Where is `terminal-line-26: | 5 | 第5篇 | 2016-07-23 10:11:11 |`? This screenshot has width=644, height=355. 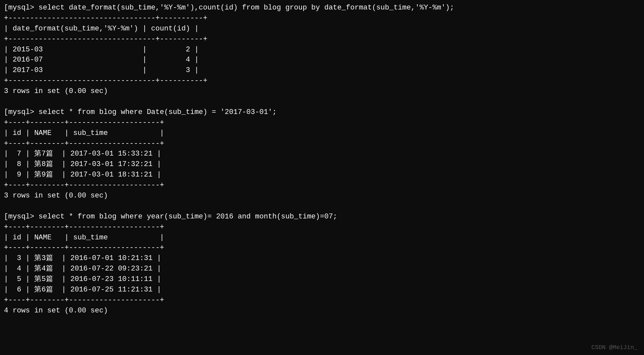
terminal-line-26: | 5 | 第5篇 | 2016-07-23 10:11:11 | is located at coordinates (83, 279).